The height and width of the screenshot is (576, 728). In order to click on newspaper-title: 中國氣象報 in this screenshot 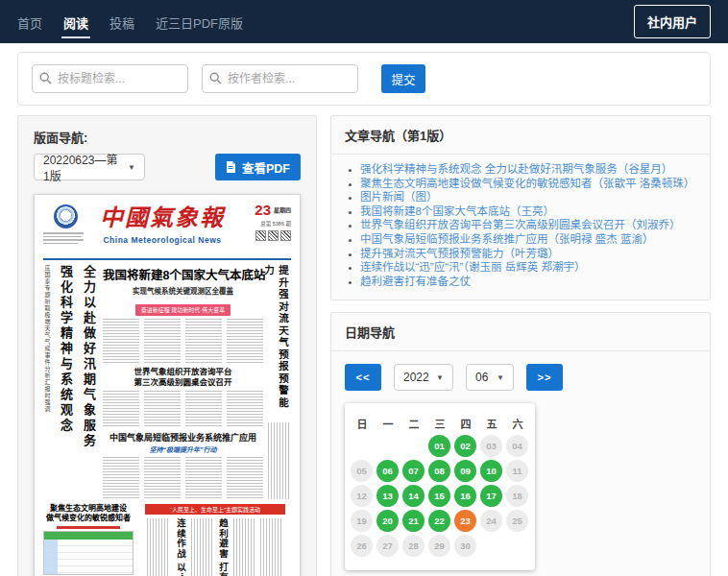, I will do `click(162, 218)`.